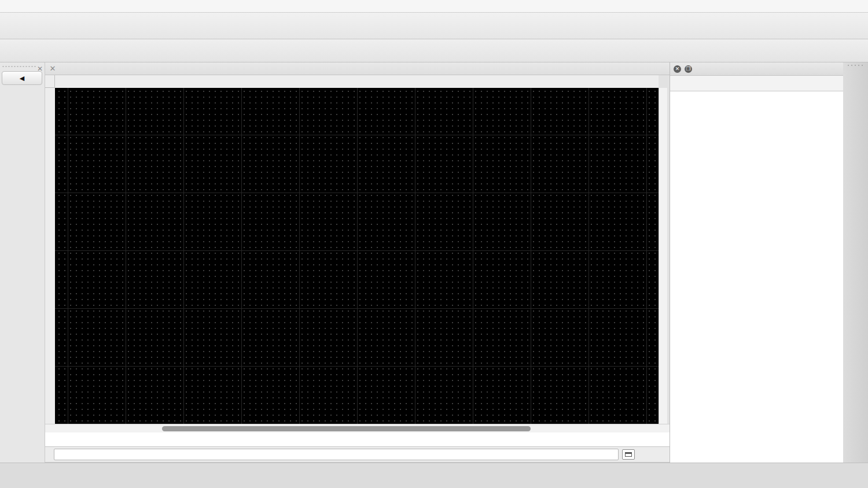 The height and width of the screenshot is (488, 868). Describe the element at coordinates (336, 454) in the screenshot. I see `command-input` at that location.